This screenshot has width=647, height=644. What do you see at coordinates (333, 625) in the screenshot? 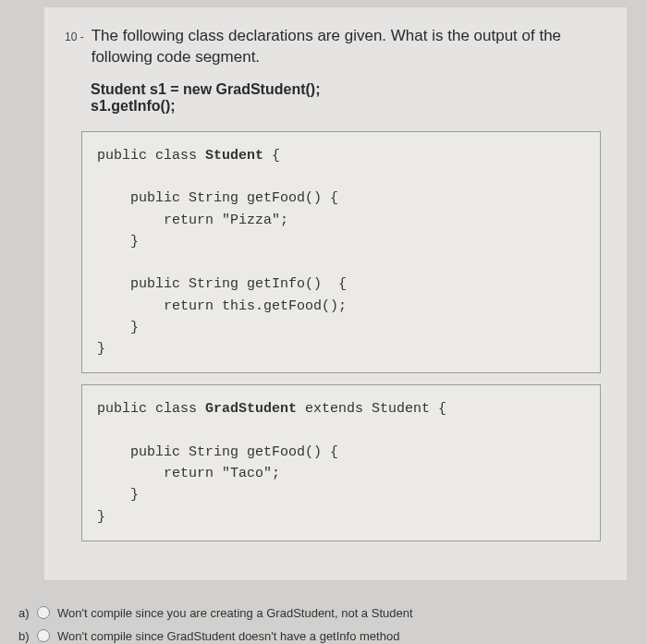
I see `answer-list: a)Won't compile since you are creating a…` at bounding box center [333, 625].